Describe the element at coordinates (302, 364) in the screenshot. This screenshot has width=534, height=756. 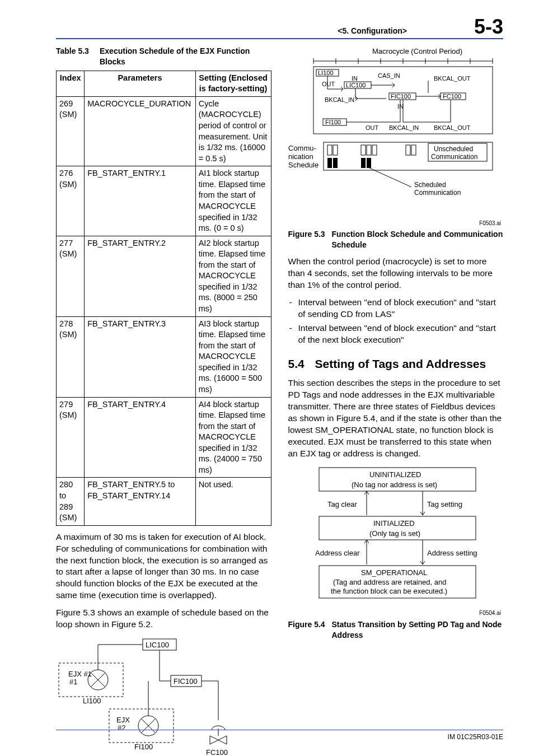
I see `section-number: 5.4` at that location.